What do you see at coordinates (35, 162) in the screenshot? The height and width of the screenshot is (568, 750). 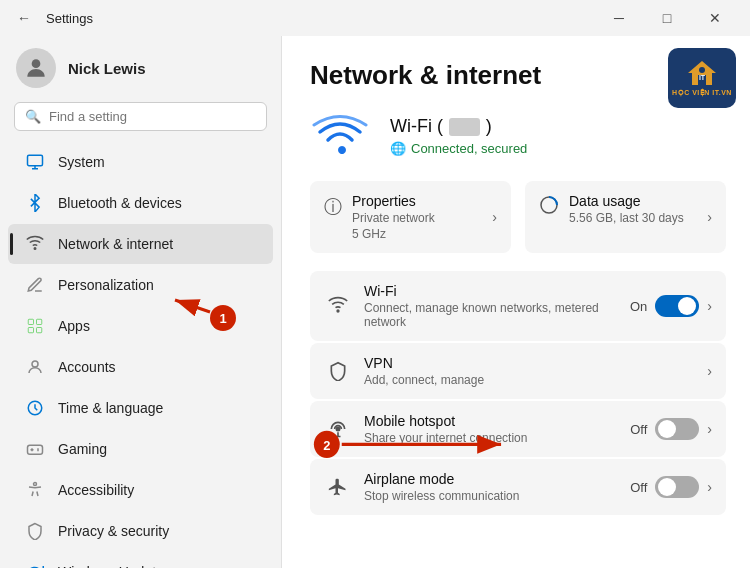 I see `system-icon` at bounding box center [35, 162].